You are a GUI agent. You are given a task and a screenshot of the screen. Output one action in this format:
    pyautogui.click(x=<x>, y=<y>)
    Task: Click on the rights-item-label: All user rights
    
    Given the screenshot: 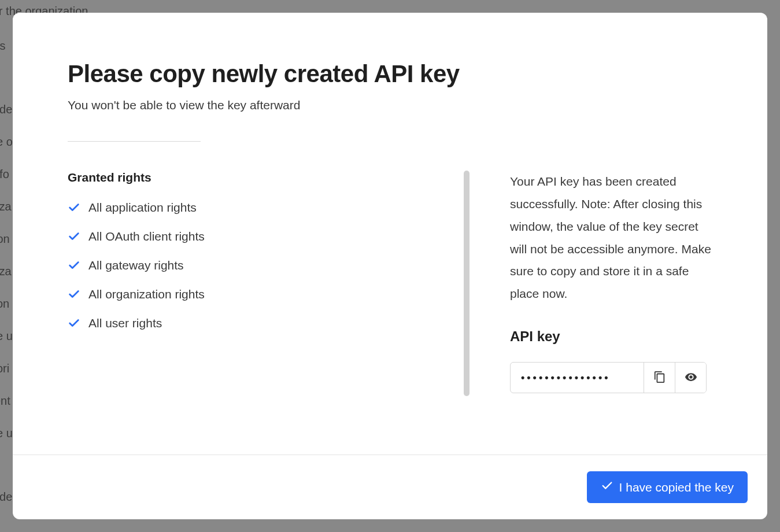 What is the action you would take?
    pyautogui.click(x=125, y=323)
    